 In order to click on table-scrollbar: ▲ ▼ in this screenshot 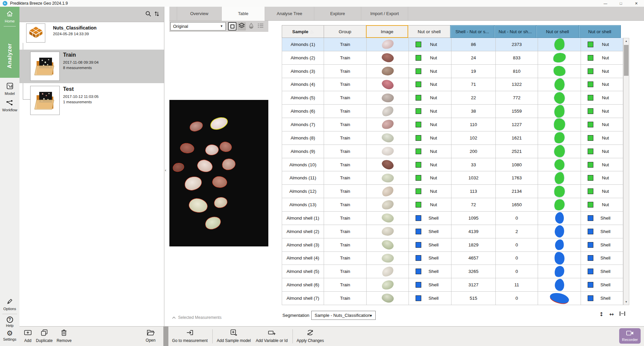, I will do `click(626, 172)`.